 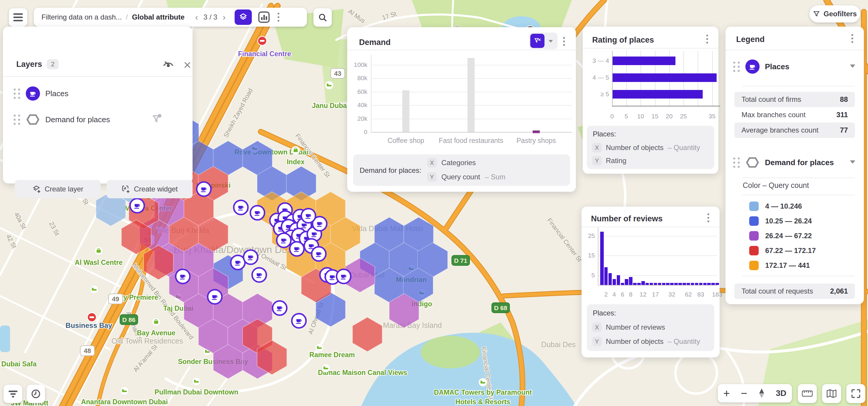 I want to click on map-label: Anantara Downtown Dubai, so click(x=125, y=402).